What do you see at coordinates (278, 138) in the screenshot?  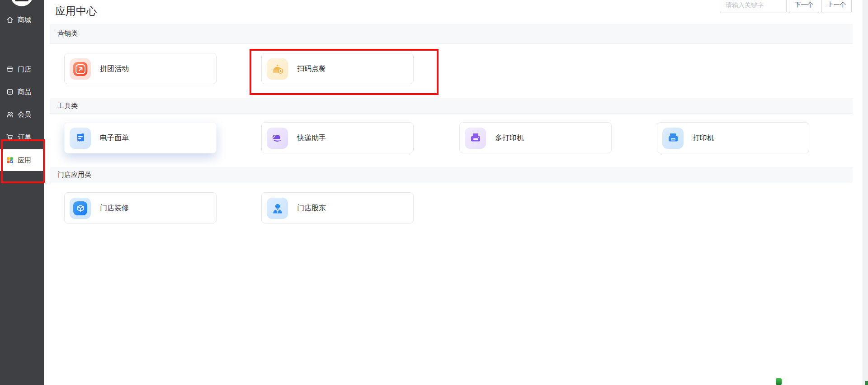 I see `express-helper-icon` at bounding box center [278, 138].